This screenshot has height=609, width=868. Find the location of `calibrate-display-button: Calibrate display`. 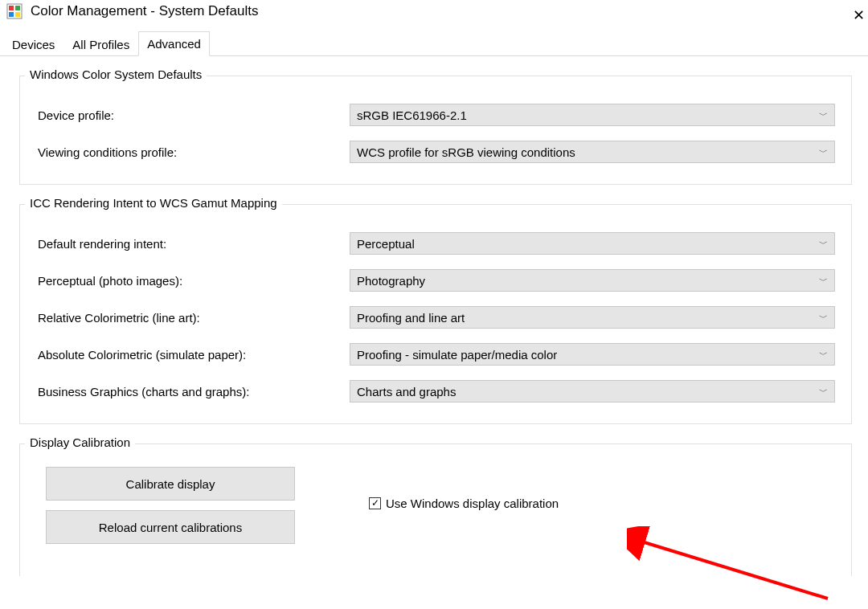

calibrate-display-button: Calibrate display is located at coordinates (170, 484).